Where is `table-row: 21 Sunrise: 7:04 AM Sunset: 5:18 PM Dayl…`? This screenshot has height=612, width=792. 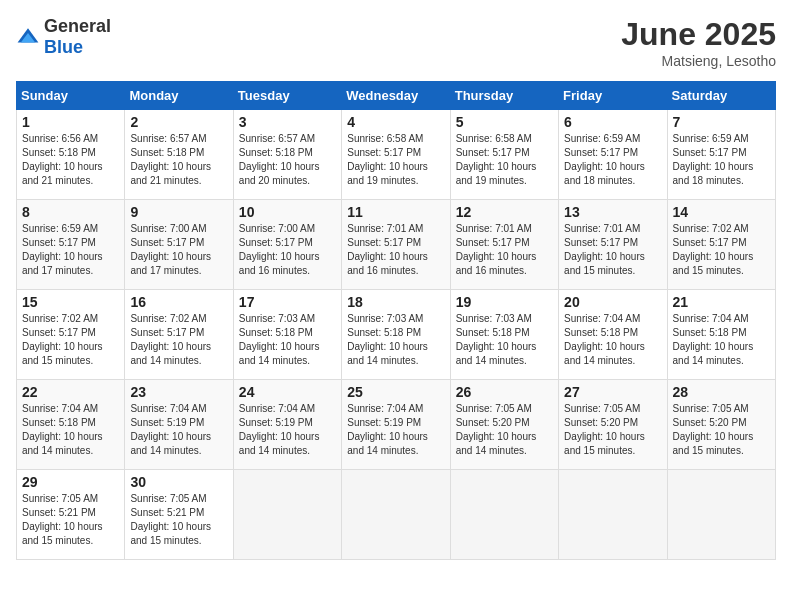 table-row: 21 Sunrise: 7:04 AM Sunset: 5:18 PM Dayl… is located at coordinates (721, 335).